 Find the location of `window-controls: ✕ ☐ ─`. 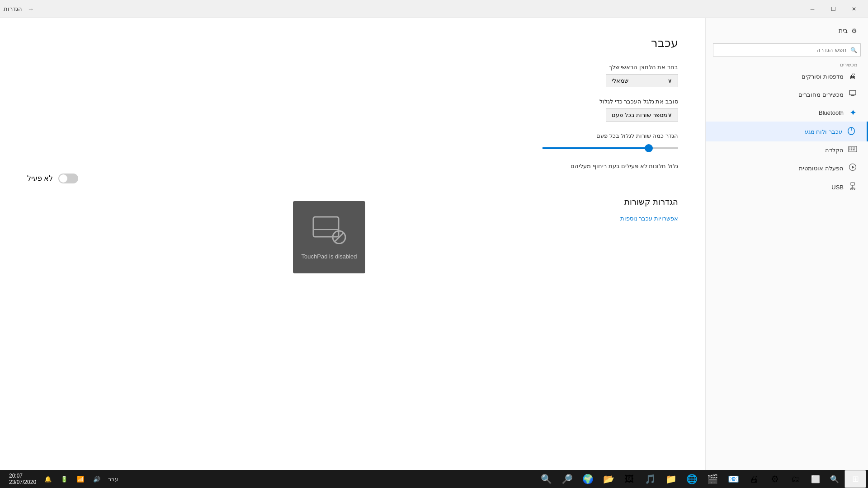

window-controls: ✕ ☐ ─ is located at coordinates (833, 9).